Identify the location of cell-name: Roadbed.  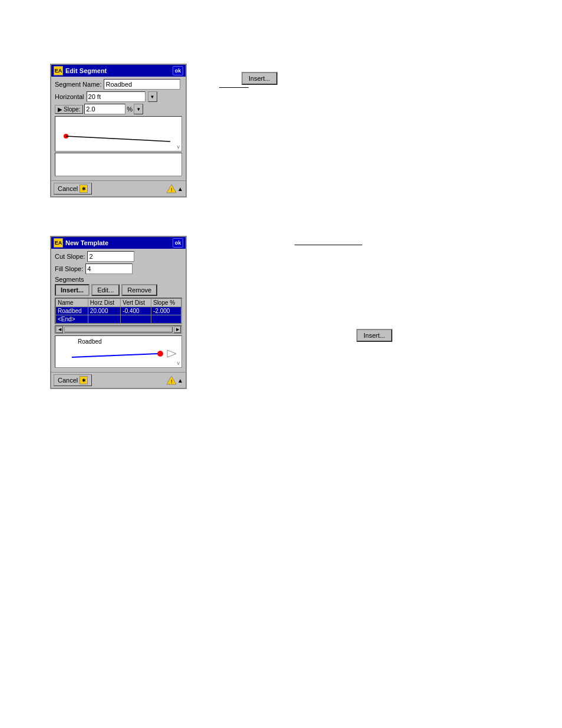
(72, 311).